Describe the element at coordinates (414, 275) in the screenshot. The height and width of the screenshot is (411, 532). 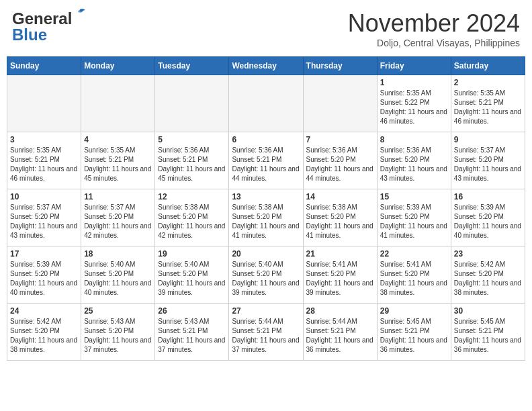
I see `calendar-cell: 22Sunrise: 5:41 AM Sunset: 5:20 PM Dayli…` at that location.